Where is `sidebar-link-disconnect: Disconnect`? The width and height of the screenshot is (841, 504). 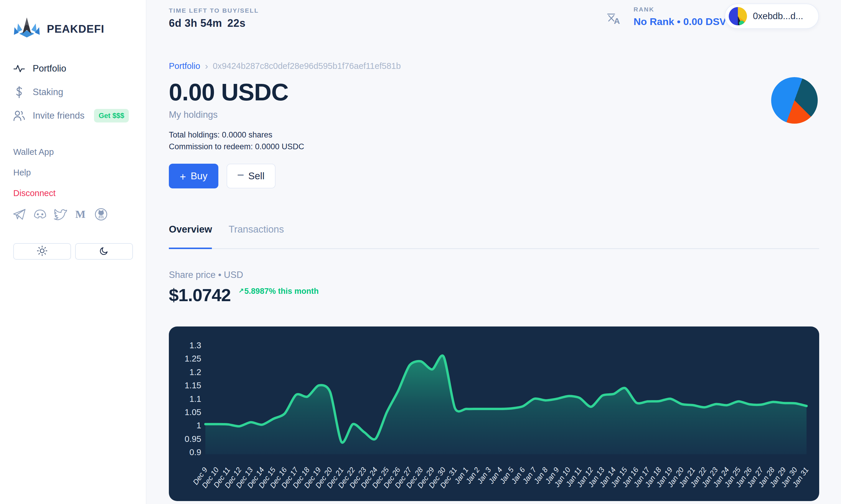 sidebar-link-disconnect: Disconnect is located at coordinates (34, 193).